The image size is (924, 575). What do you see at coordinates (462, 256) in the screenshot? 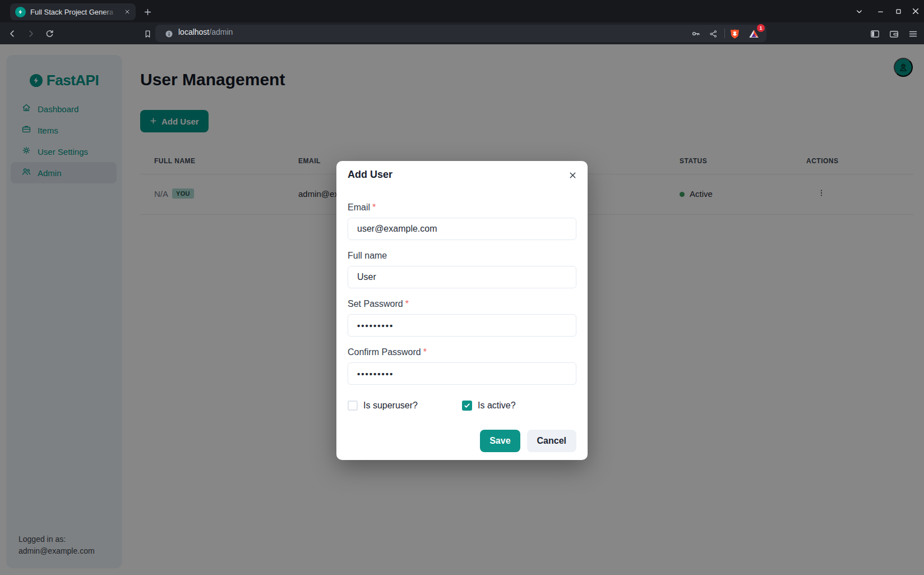
I see `full-name-label: Full name` at bounding box center [462, 256].